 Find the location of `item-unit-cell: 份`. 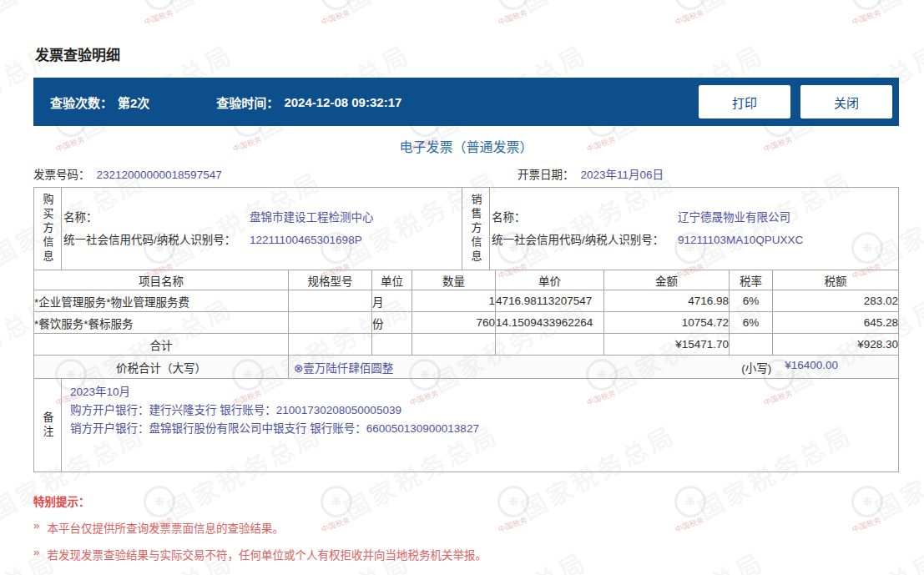

item-unit-cell: 份 is located at coordinates (392, 323).